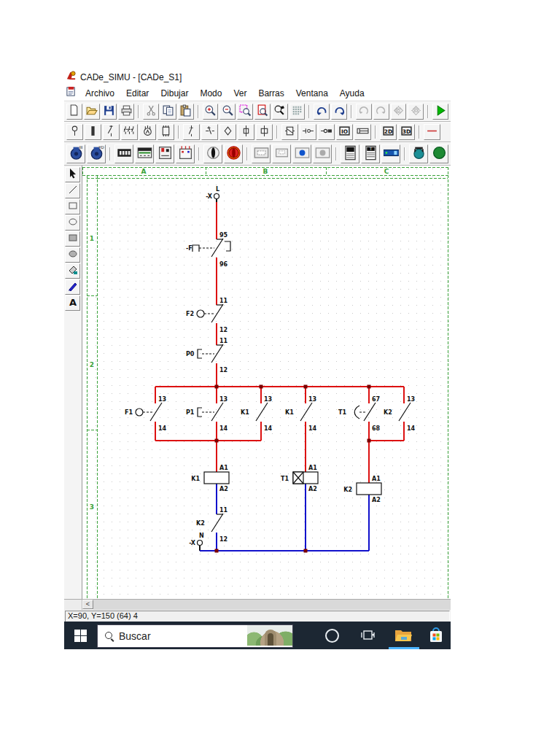  What do you see at coordinates (137, 93) in the screenshot?
I see `menu-item-editar: Editar` at bounding box center [137, 93].